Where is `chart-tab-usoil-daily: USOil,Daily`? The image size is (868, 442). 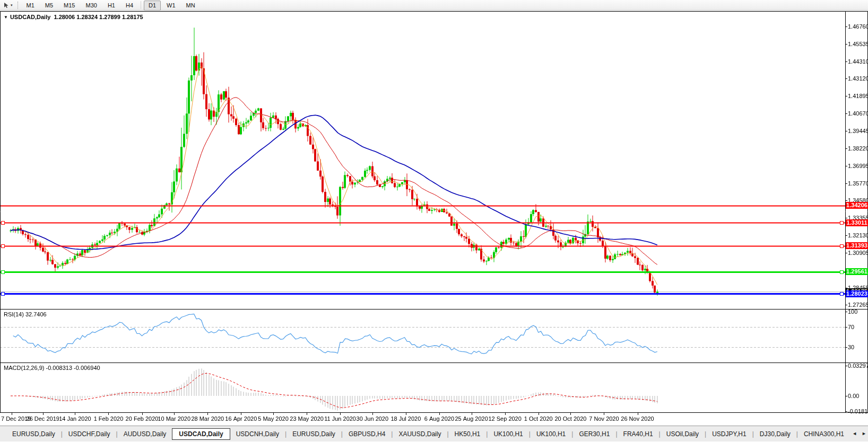
chart-tab-usoil-daily: USOil,Daily is located at coordinates (682, 434).